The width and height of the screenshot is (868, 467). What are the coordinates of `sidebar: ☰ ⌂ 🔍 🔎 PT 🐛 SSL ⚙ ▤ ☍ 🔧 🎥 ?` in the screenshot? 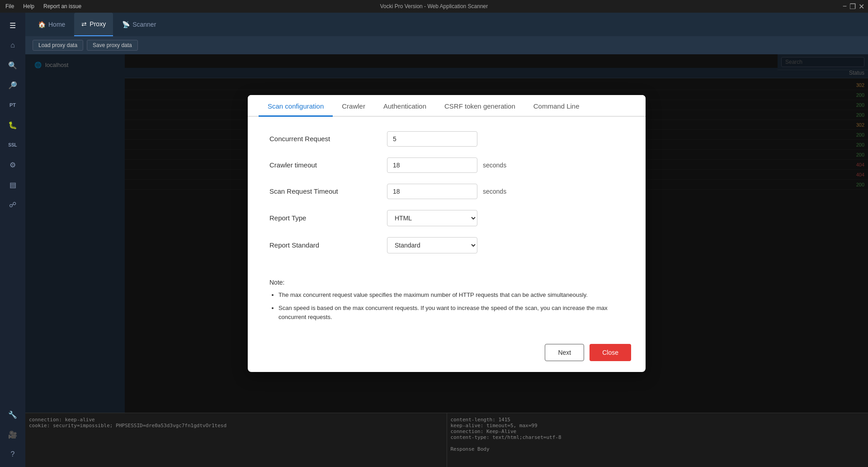 It's located at (13, 240).